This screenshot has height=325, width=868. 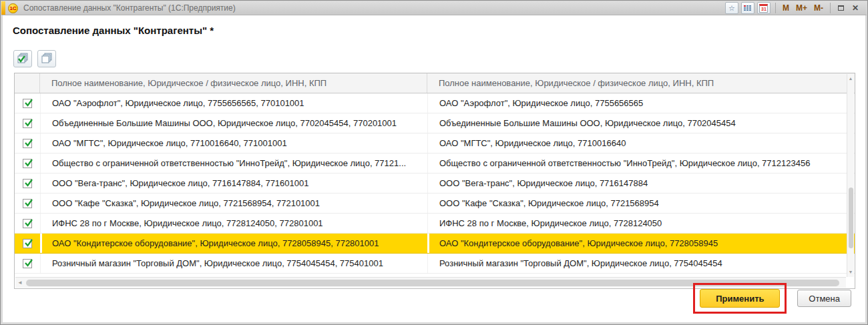 I want to click on source-counterparty-text: ООО "Вега-транс", Юридическое лицо, 7716…, so click(x=180, y=183).